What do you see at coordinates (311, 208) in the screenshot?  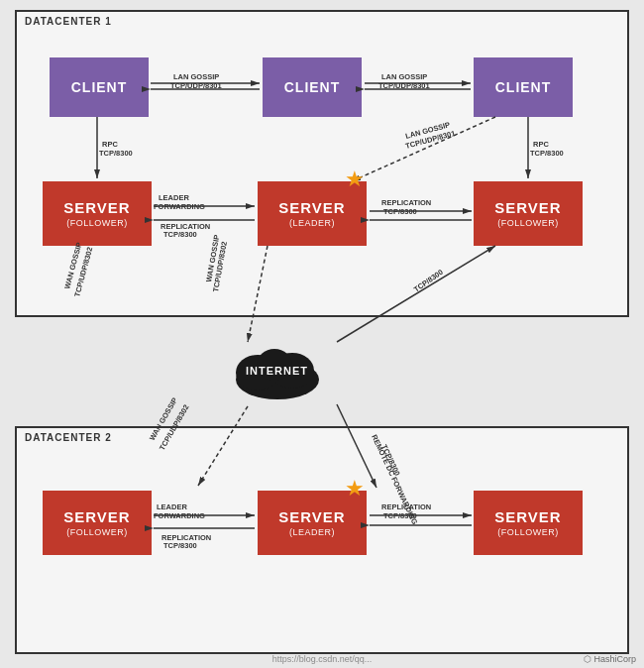 I see `server2-name: SERVER` at bounding box center [311, 208].